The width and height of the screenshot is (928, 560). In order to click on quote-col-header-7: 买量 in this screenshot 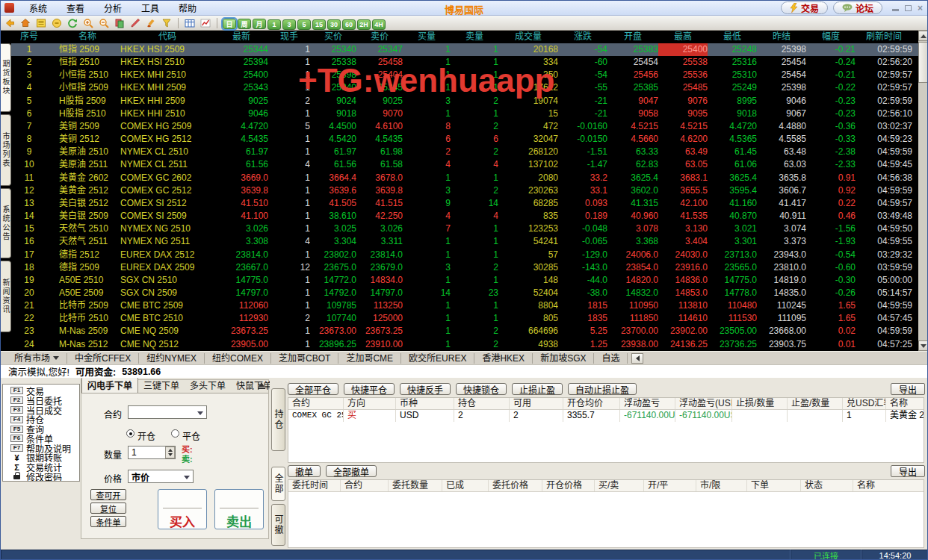, I will do `click(427, 37)`.